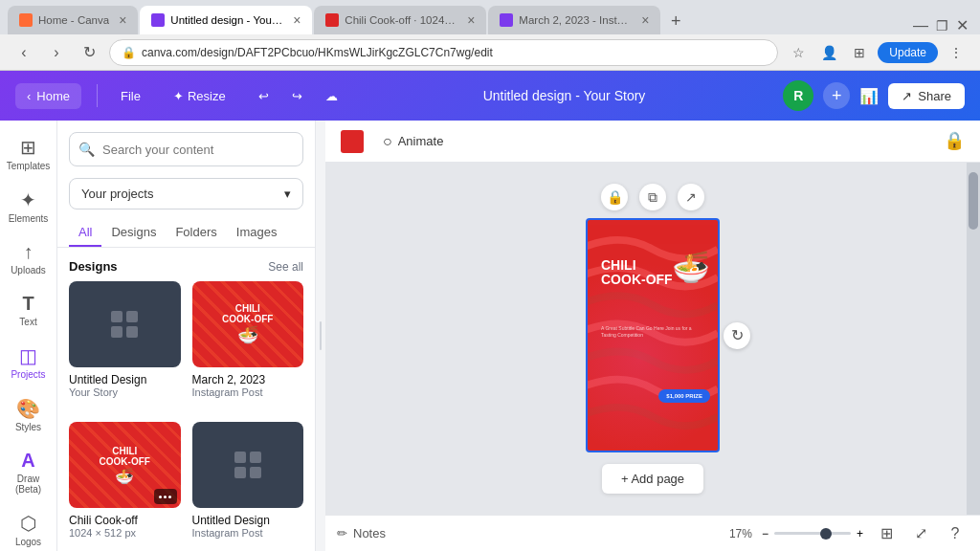  Describe the element at coordinates (89, 53) in the screenshot. I see `refresh-button: ↻` at that location.